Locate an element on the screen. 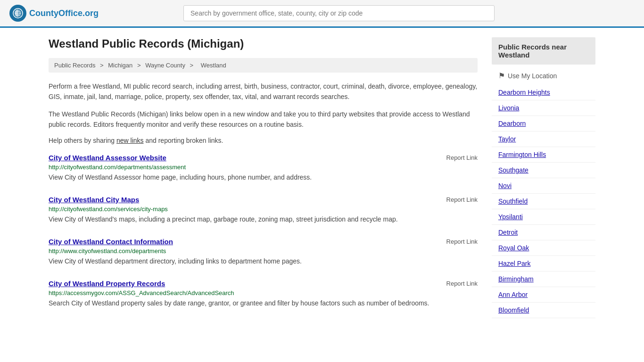  sidebar-city-link: Southfield is located at coordinates (544, 201).